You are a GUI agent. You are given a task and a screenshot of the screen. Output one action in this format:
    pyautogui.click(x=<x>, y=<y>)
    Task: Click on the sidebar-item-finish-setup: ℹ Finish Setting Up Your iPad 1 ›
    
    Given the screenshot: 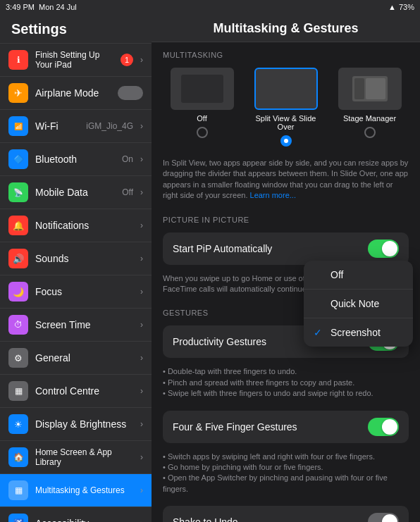 What is the action you would take?
    pyautogui.click(x=76, y=61)
    